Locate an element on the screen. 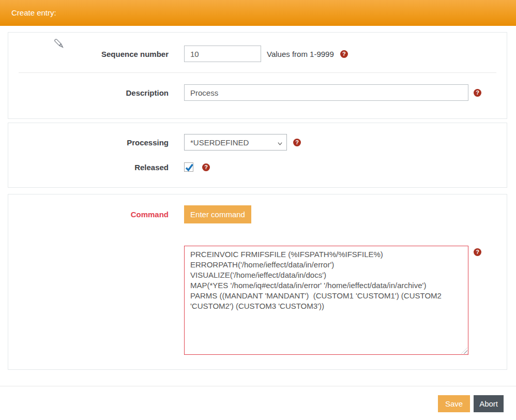 The height and width of the screenshot is (420, 516). command-label: Command is located at coordinates (88, 214).